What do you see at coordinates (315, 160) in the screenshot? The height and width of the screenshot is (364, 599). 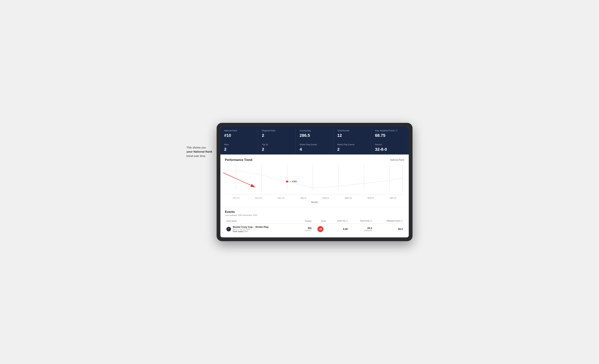 I see `section-header: Performance Trend National Rank` at bounding box center [315, 160].